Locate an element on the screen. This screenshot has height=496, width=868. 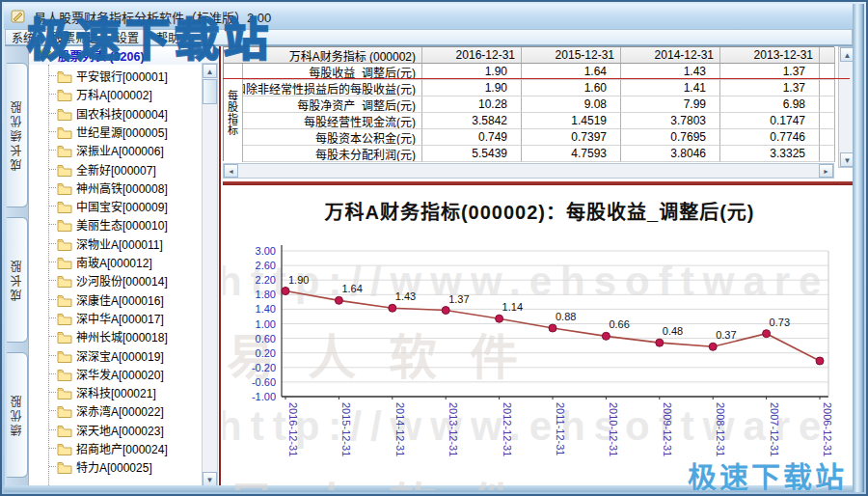
tree-item: 中国宝安[000009] is located at coordinates (98, 207).